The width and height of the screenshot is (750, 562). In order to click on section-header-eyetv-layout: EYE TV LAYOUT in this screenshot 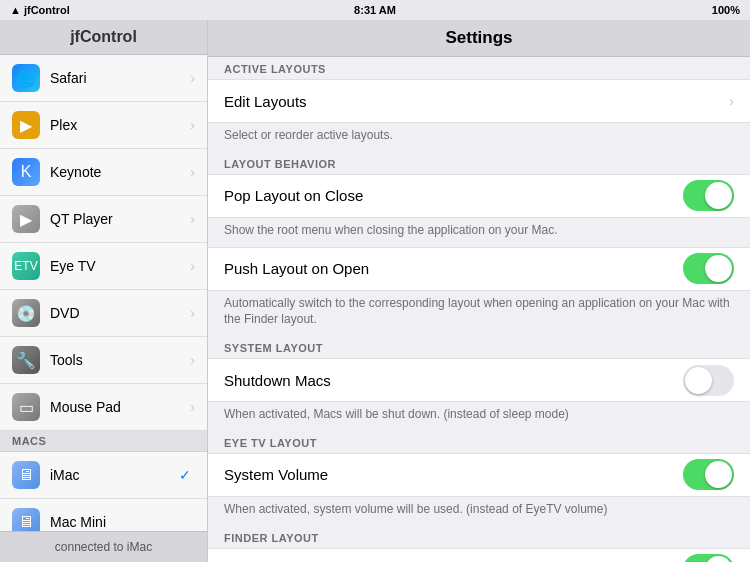, I will do `click(479, 442)`.